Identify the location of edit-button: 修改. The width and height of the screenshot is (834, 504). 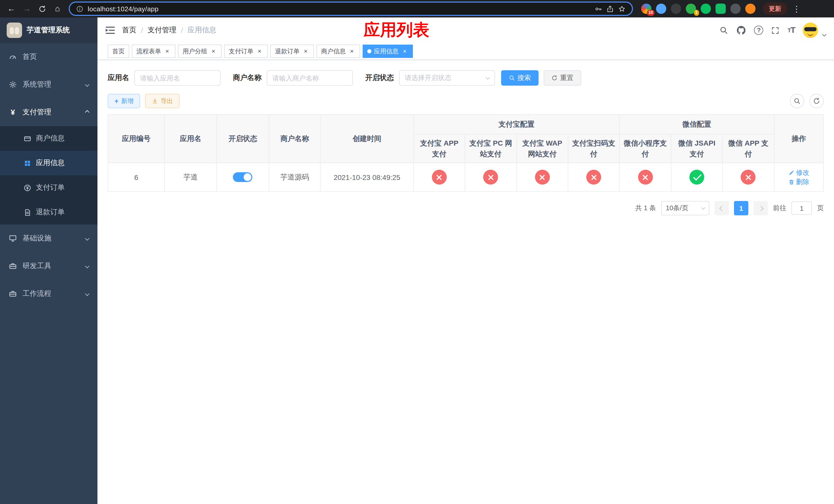
(799, 173).